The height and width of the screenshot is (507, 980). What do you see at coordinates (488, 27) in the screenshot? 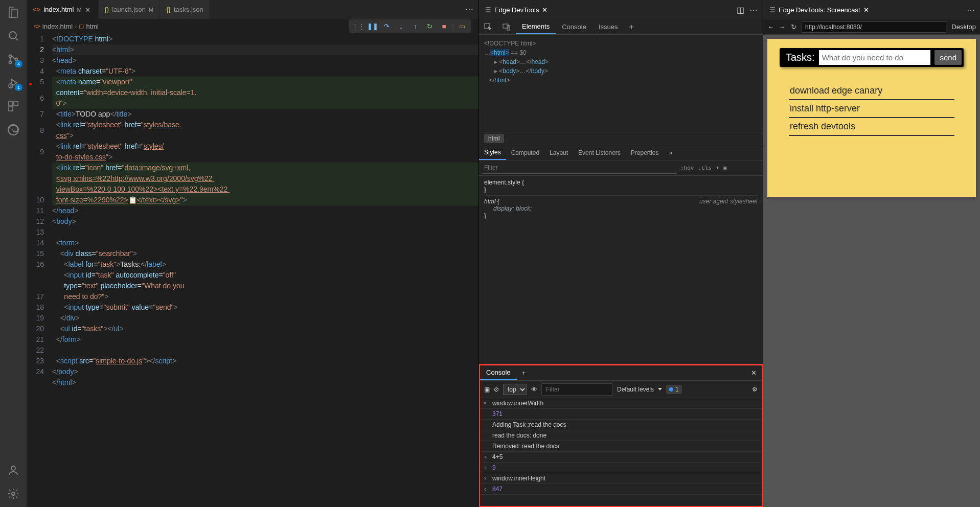
I see `inspect-icon` at bounding box center [488, 27].